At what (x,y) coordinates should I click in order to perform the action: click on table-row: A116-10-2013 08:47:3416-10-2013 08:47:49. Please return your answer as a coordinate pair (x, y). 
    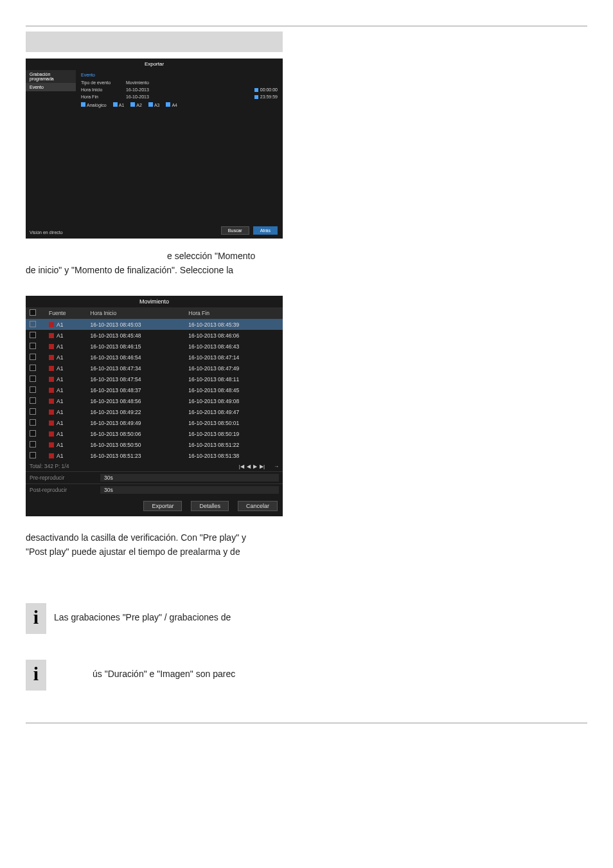
    Looking at the image, I should click on (154, 368).